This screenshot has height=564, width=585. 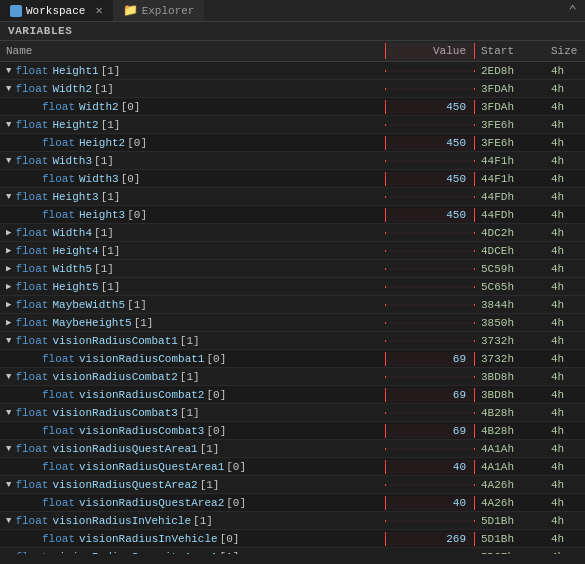 I want to click on variable-name: visionRadiusCombat1, so click(x=114, y=341).